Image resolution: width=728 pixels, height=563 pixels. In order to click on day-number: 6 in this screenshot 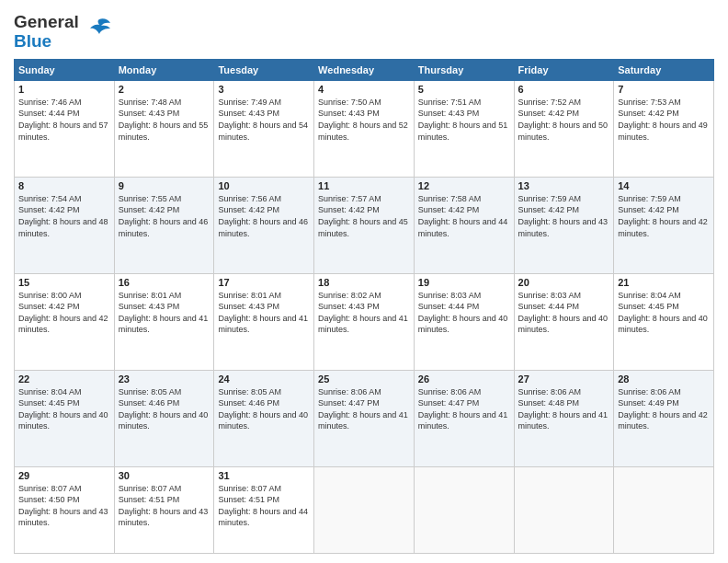, I will do `click(564, 89)`.